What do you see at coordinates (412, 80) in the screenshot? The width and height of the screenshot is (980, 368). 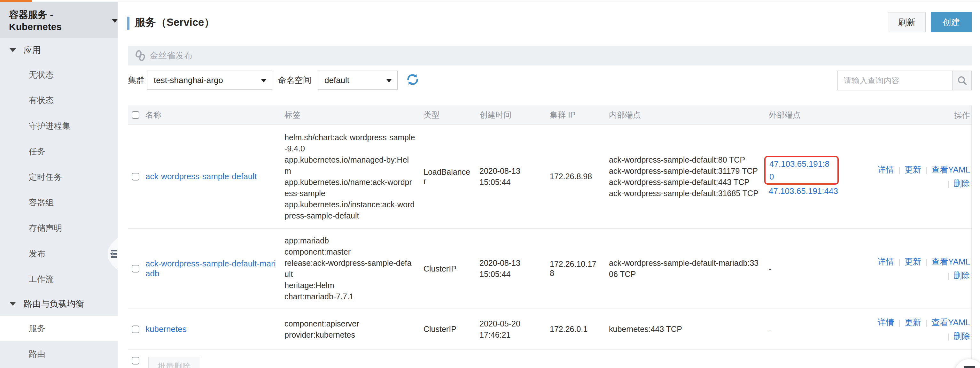 I see `reload-list-icon` at bounding box center [412, 80].